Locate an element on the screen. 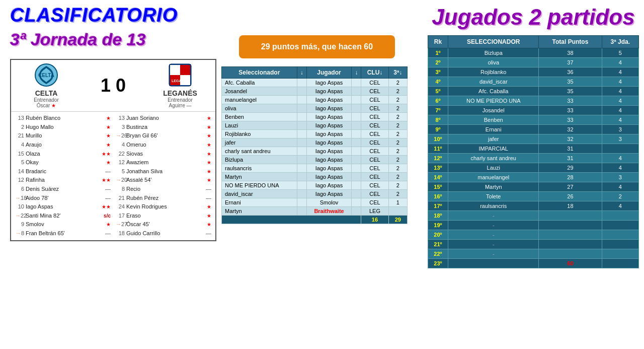  th-filter1: ↓ is located at coordinates (302, 73).